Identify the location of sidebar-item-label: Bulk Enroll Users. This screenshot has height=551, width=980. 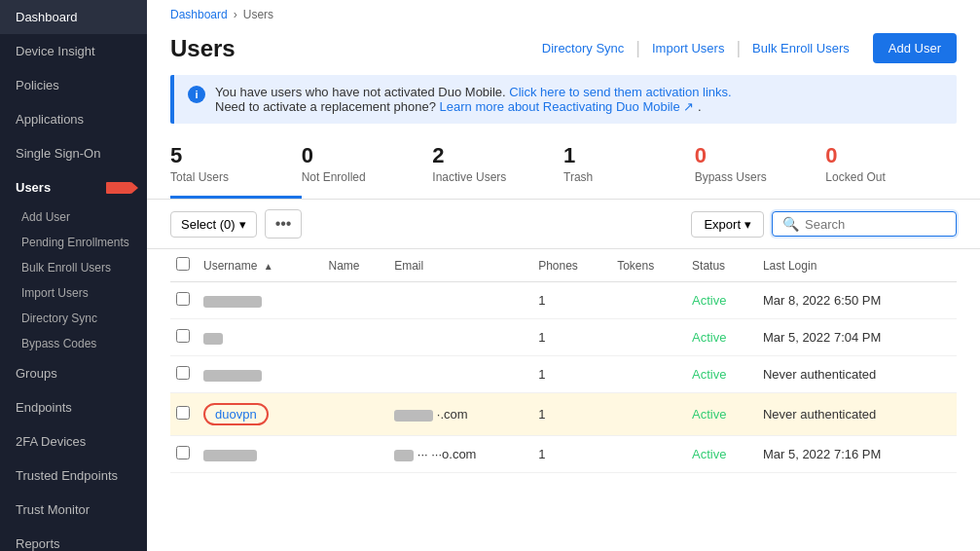
(66, 268).